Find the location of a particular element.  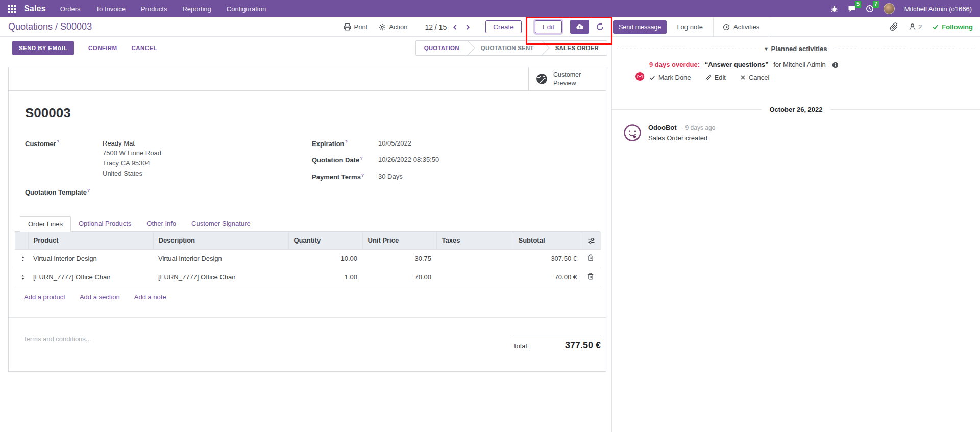

customer-preview-button: Customer Preview is located at coordinates (567, 79).